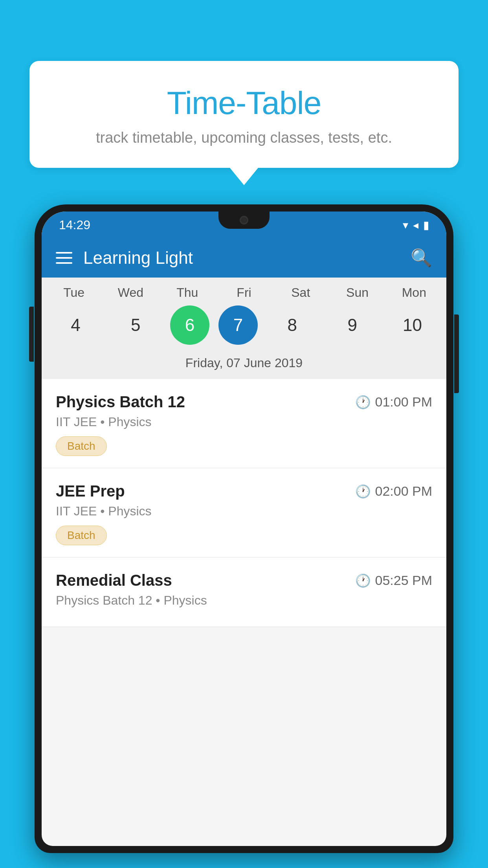 This screenshot has height=868, width=488. I want to click on schedule-time-2: 🕐 02:00 PM, so click(394, 491).